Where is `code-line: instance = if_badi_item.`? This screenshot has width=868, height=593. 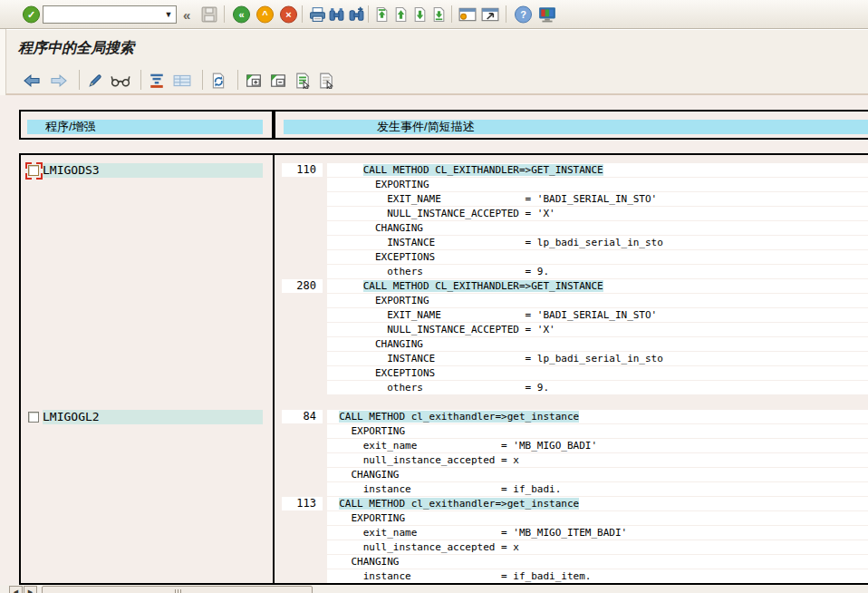
code-line: instance = if_badi_item. is located at coordinates (598, 577).